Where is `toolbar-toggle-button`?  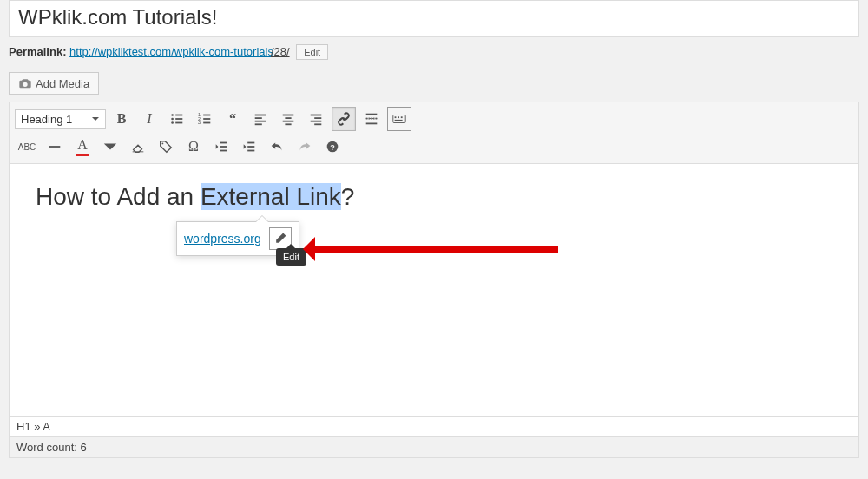 toolbar-toggle-button is located at coordinates (399, 119).